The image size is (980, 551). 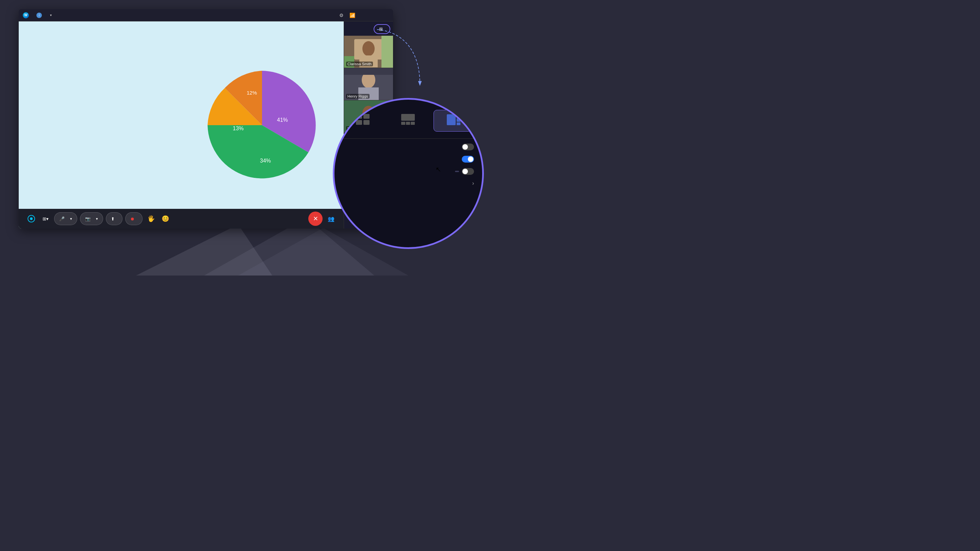 I want to click on close-button, so click(x=385, y=15).